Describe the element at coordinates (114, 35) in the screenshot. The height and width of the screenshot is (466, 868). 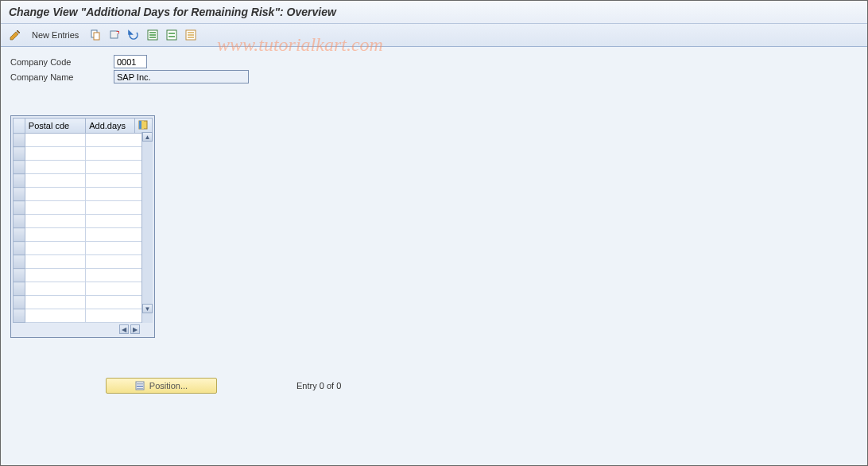
I see `delete-button` at that location.